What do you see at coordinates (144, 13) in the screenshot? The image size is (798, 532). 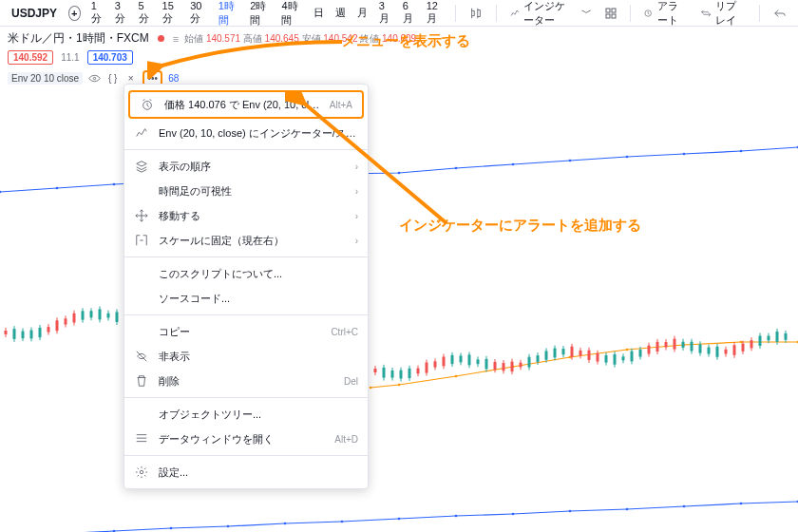 I see `int-5m: 5分` at bounding box center [144, 13].